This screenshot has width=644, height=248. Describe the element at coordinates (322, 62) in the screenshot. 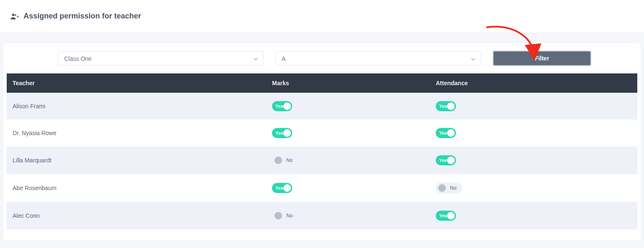

I see `filter-row: Class One A Filter` at that location.